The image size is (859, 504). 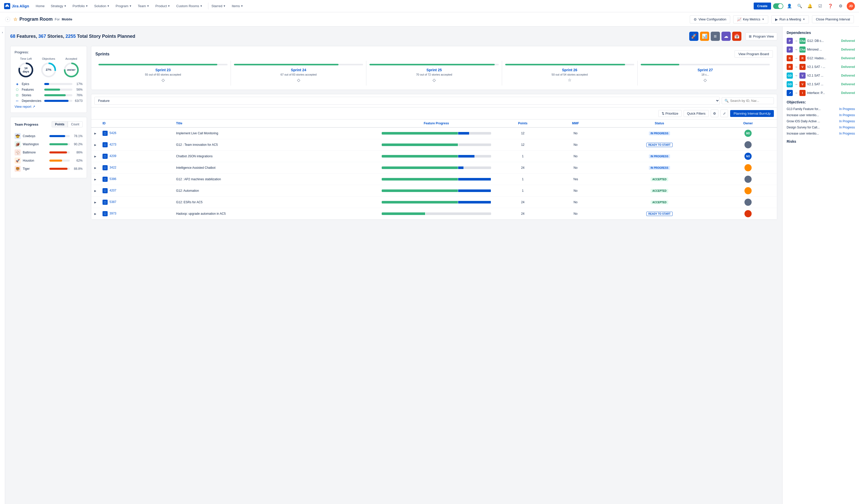 What do you see at coordinates (3, 265) in the screenshot?
I see `sidebar-toggle: ›` at bounding box center [3, 265].